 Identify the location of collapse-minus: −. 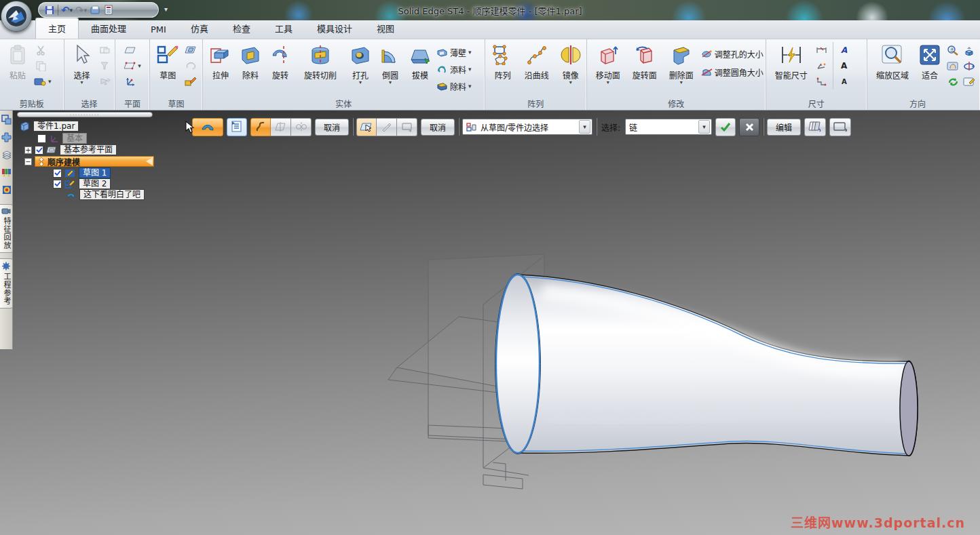
(29, 161).